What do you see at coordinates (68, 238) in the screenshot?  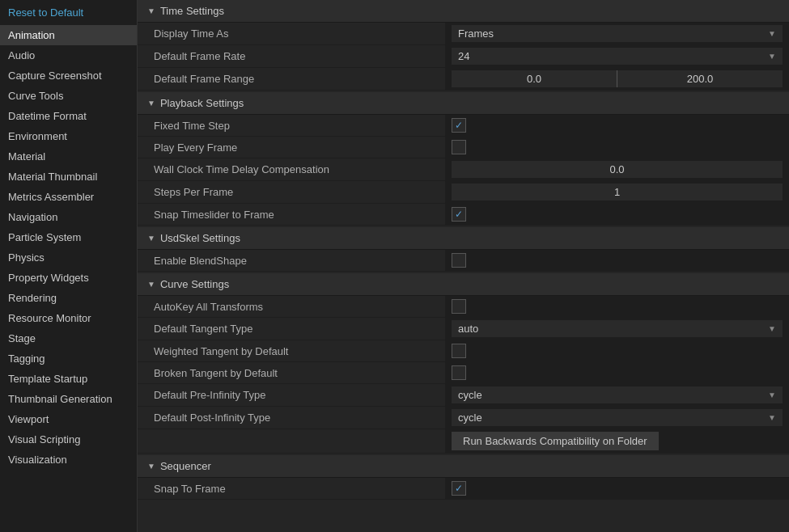 I see `sidebar-item-particle-system: Particle System` at bounding box center [68, 238].